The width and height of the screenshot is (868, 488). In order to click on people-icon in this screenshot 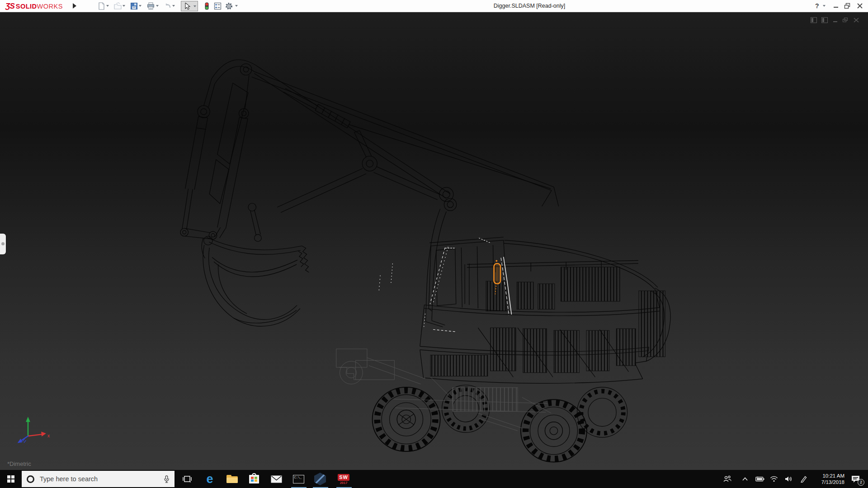, I will do `click(727, 479)`.